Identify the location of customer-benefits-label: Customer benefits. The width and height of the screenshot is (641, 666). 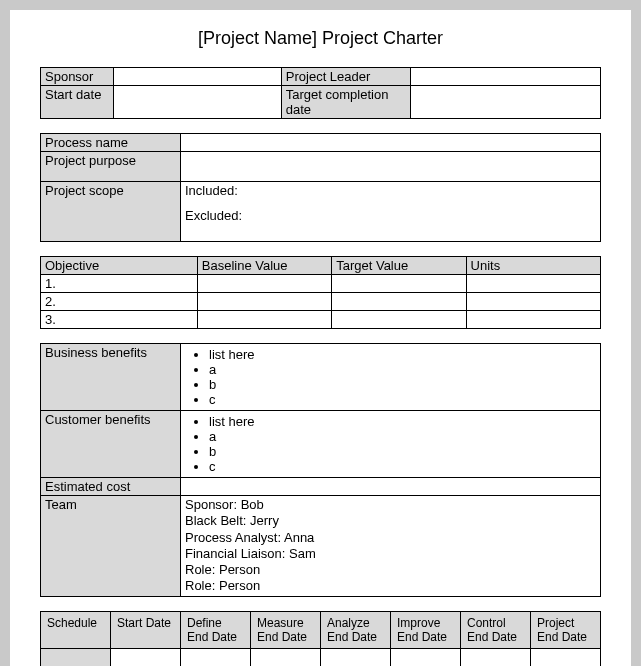
(111, 444).